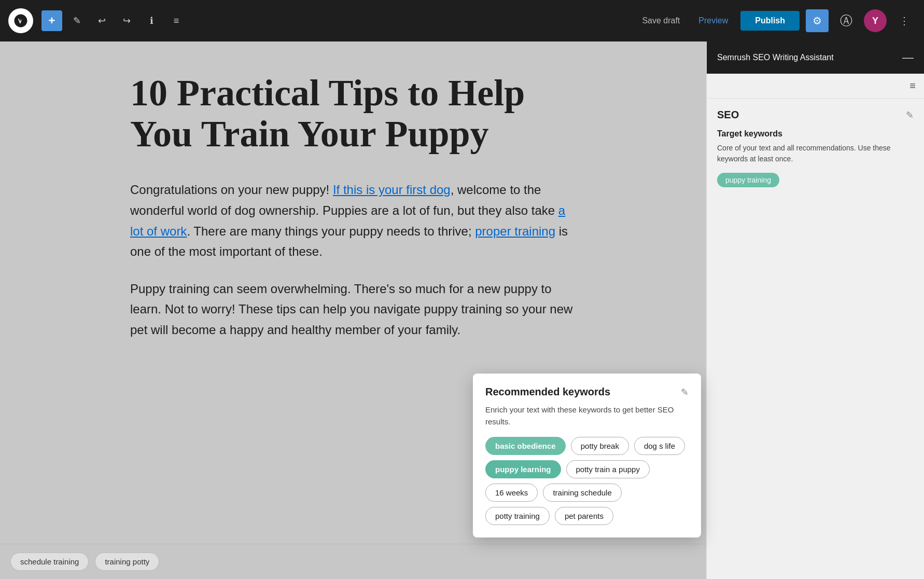 This screenshot has width=924, height=579. Describe the element at coordinates (127, 21) in the screenshot. I see `redo-icon: ↪` at that location.